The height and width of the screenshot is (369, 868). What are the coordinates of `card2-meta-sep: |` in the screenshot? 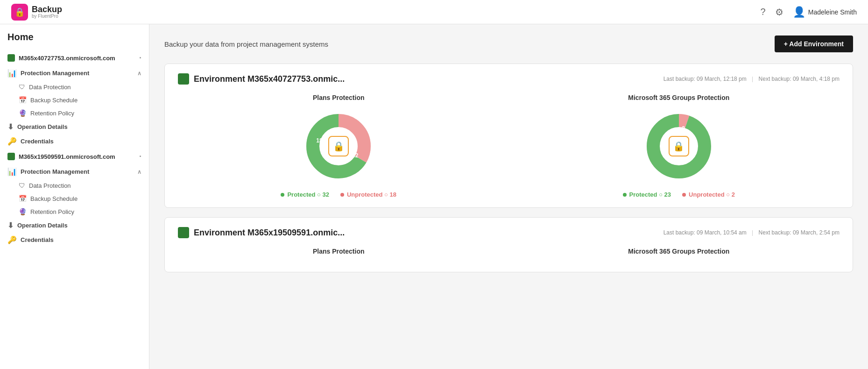 It's located at (753, 233).